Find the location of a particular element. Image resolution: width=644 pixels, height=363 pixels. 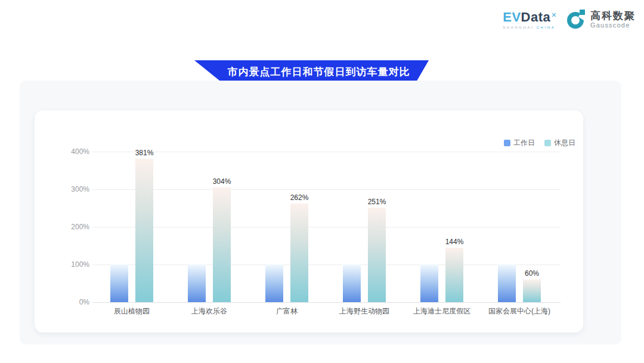

y-axis-tick: 0% is located at coordinates (74, 302).